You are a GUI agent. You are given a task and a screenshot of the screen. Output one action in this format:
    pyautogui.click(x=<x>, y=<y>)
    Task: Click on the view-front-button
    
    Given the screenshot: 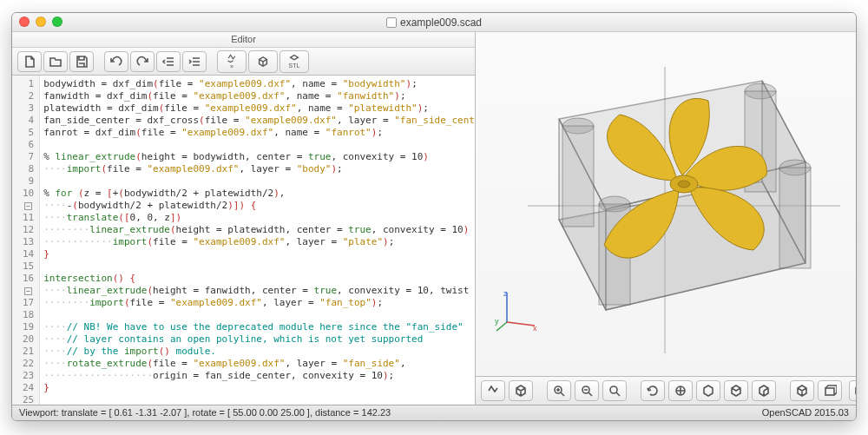 What is the action you would take?
    pyautogui.click(x=708, y=391)
    